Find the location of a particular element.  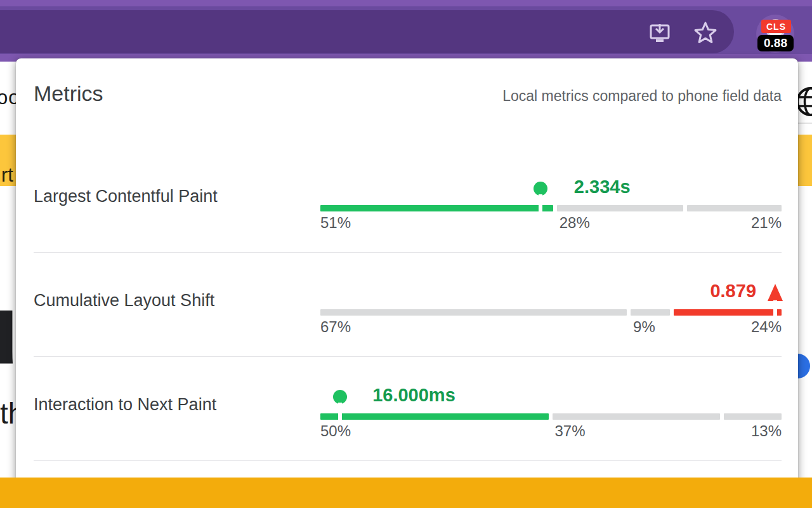

popup-subtitle: Local metrics compared to phone field da… is located at coordinates (642, 97).